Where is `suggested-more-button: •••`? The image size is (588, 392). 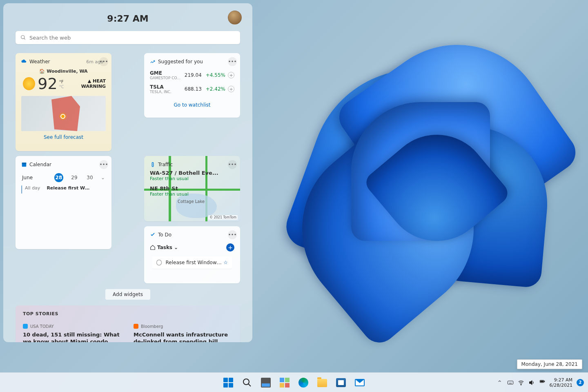 suggested-more-button: ••• is located at coordinates (232, 62).